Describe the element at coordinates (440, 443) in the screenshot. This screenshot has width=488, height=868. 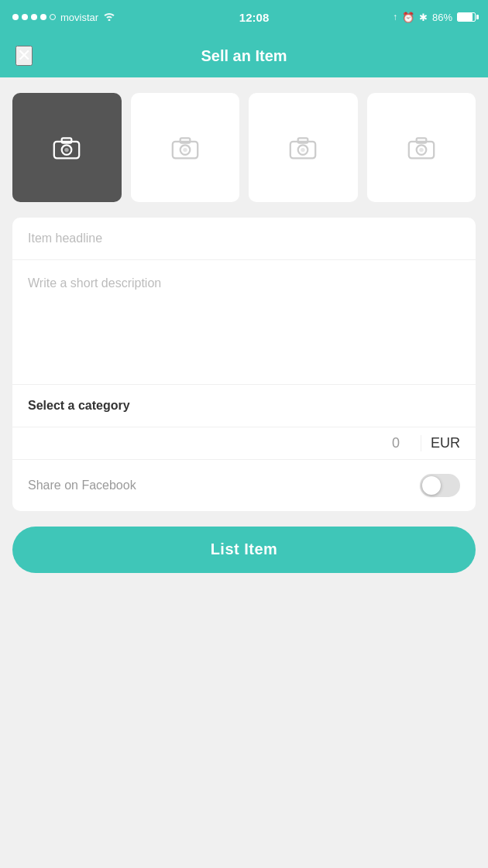
I see `price-currency: EUR` at that location.